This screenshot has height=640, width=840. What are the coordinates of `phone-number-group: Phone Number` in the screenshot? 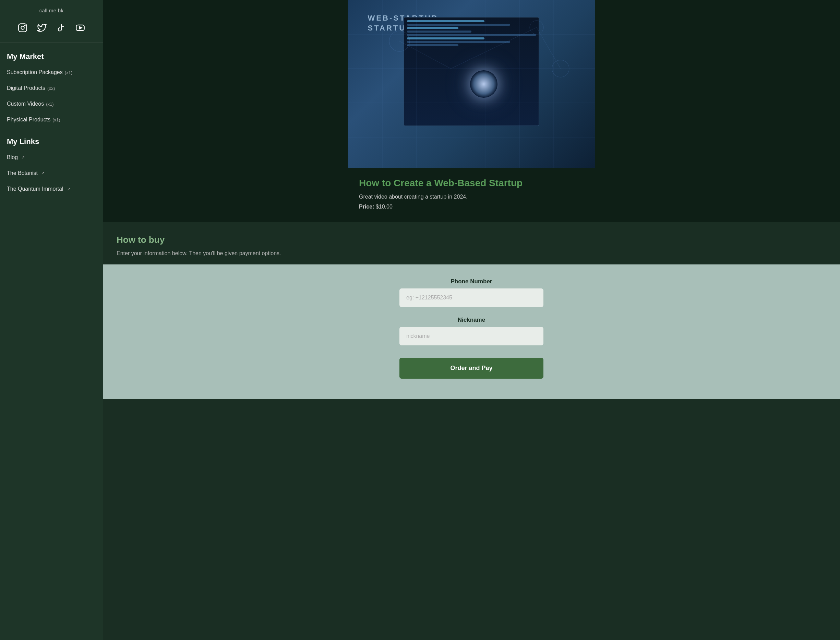 It's located at (471, 293).